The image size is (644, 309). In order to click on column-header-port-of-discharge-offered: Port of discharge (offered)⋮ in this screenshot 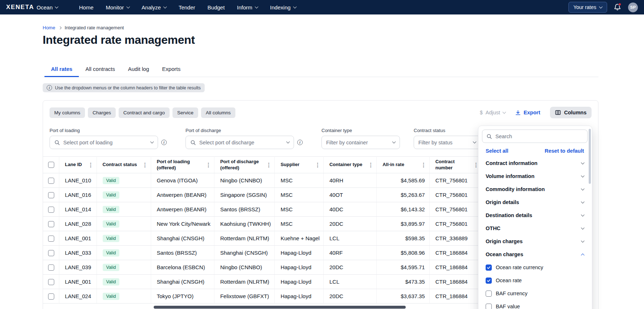, I will do `click(244, 165)`.